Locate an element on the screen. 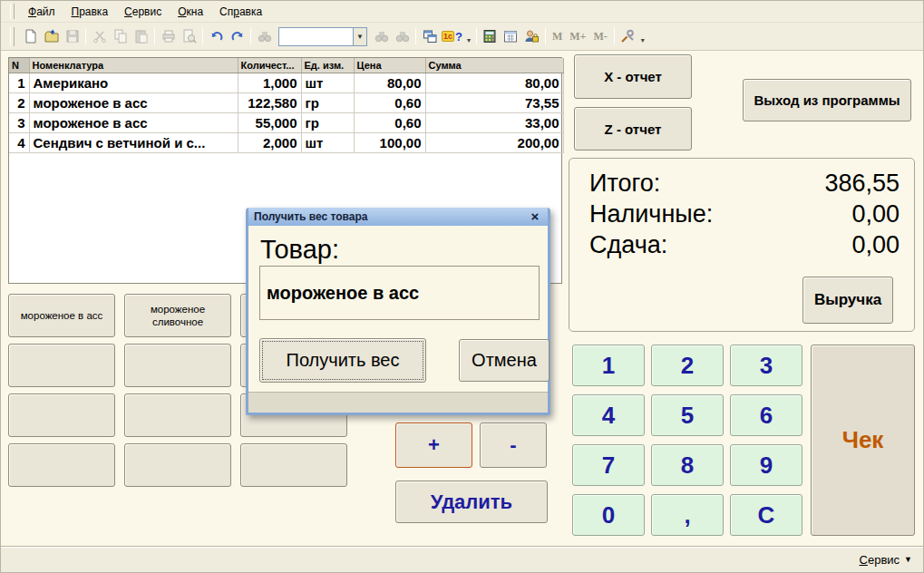  toolbar: ▼1с?▾MM+M-▾ is located at coordinates (462, 36).